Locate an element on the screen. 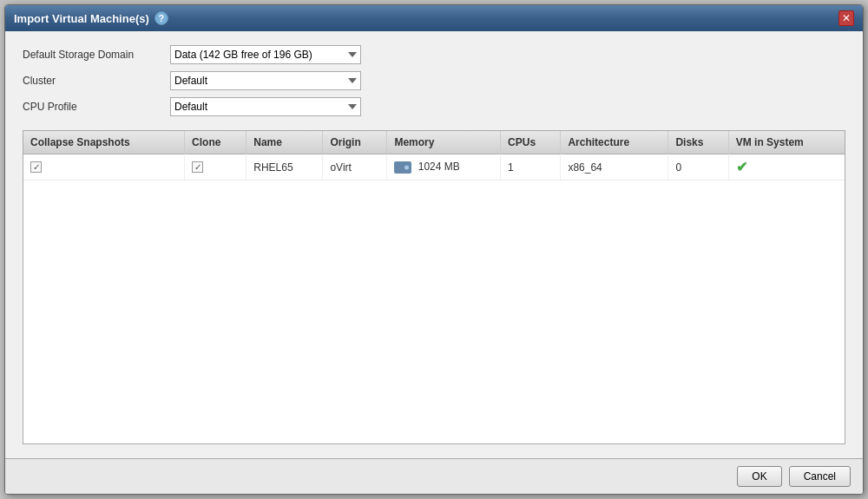  close-button: ✕ is located at coordinates (846, 18).